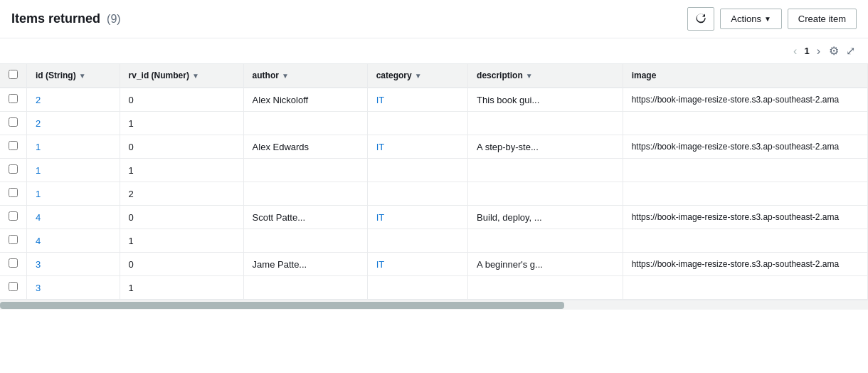  What do you see at coordinates (701, 18) in the screenshot?
I see `refresh-icon` at bounding box center [701, 18].